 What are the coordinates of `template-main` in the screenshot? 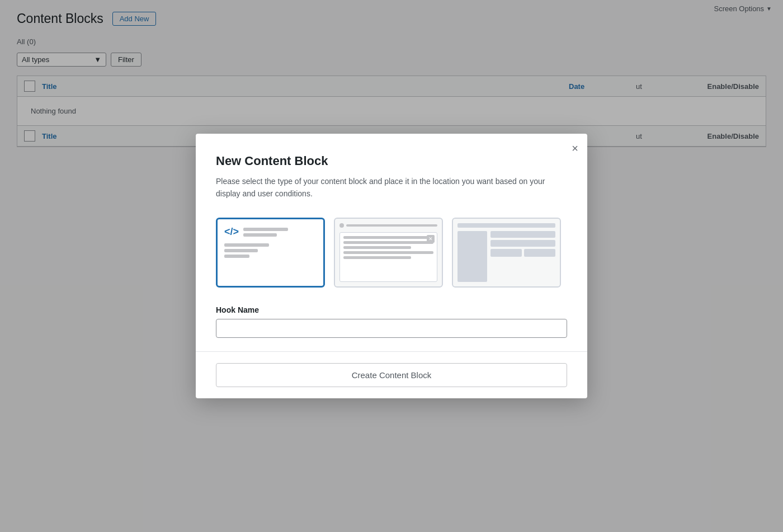 It's located at (523, 256).